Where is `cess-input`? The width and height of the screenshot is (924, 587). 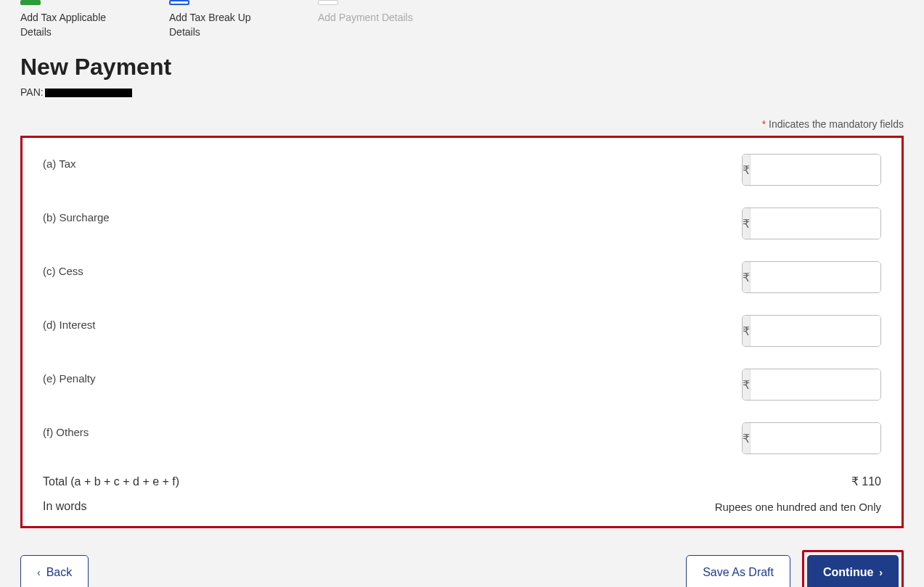
cess-input is located at coordinates (816, 277).